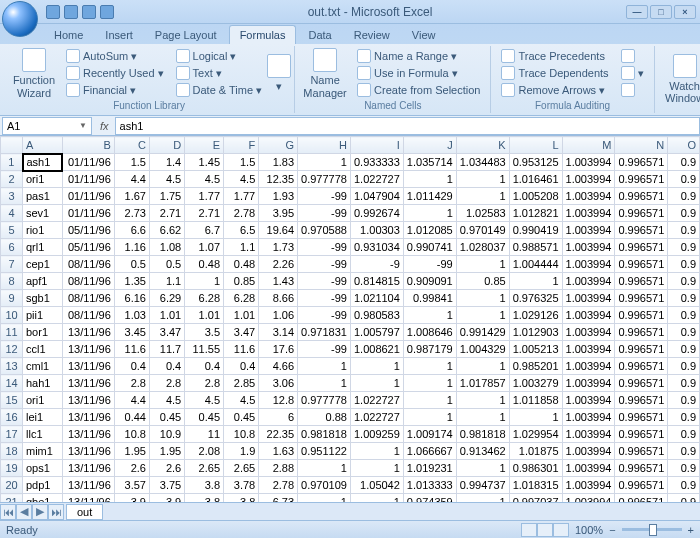 The width and height of the screenshot is (700, 538). I want to click on row-header: 4, so click(12, 214).